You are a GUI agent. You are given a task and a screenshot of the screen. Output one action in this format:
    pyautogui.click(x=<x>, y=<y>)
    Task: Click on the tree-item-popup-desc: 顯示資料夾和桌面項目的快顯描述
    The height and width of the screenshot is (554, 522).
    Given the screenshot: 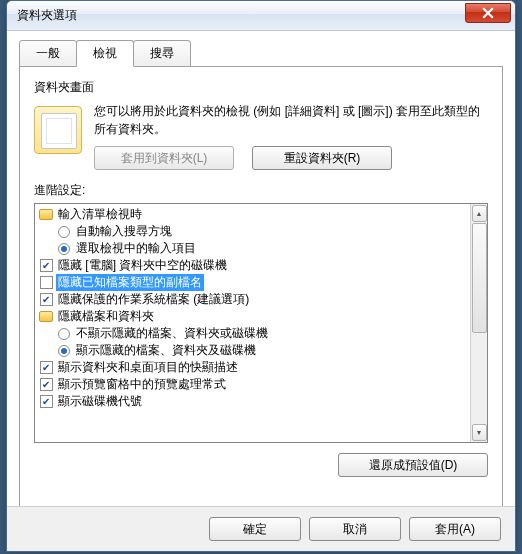 What is the action you would take?
    pyautogui.click(x=252, y=368)
    